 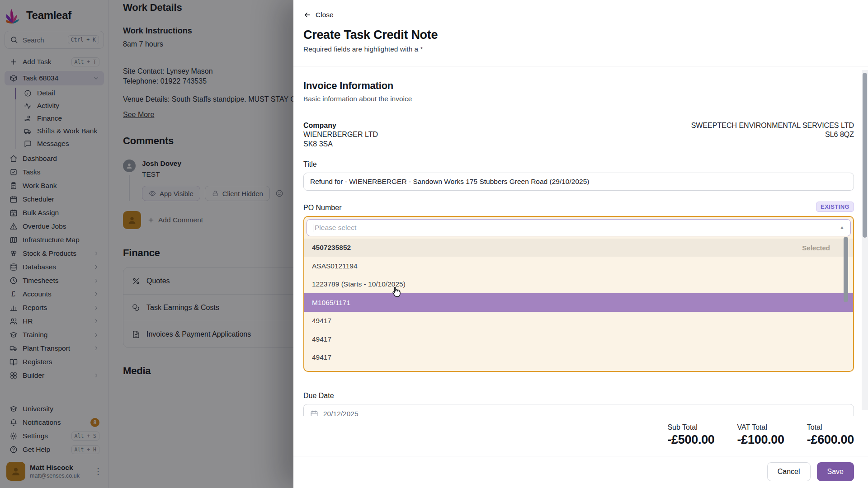 What do you see at coordinates (335, 266) in the screenshot?
I see `po-option-label: ASAS0121194` at bounding box center [335, 266].